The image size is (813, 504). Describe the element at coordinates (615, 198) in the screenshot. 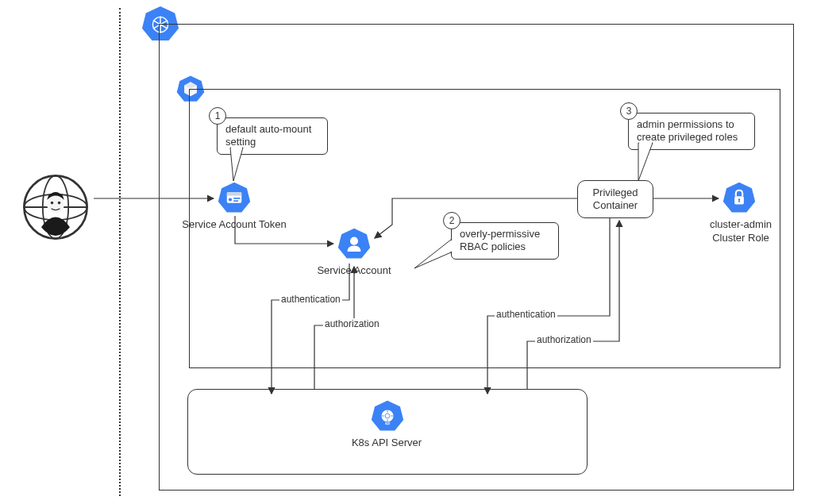

I see `privileged-container-label: Privileged Container` at that location.